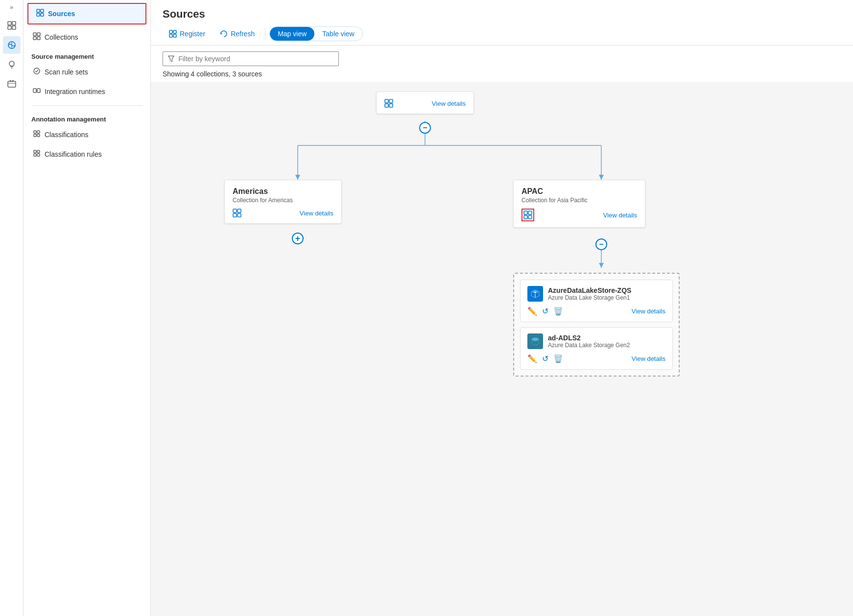 Image resolution: width=853 pixels, height=616 pixels. I want to click on sidebar: Sources Collections Source management Sc…, so click(87, 308).